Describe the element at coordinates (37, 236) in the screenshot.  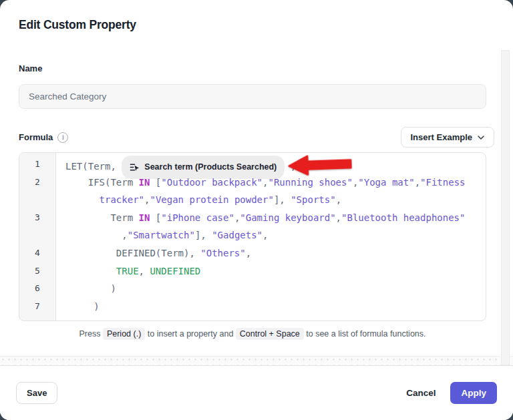
I see `line-number-gutter: 1234567` at that location.